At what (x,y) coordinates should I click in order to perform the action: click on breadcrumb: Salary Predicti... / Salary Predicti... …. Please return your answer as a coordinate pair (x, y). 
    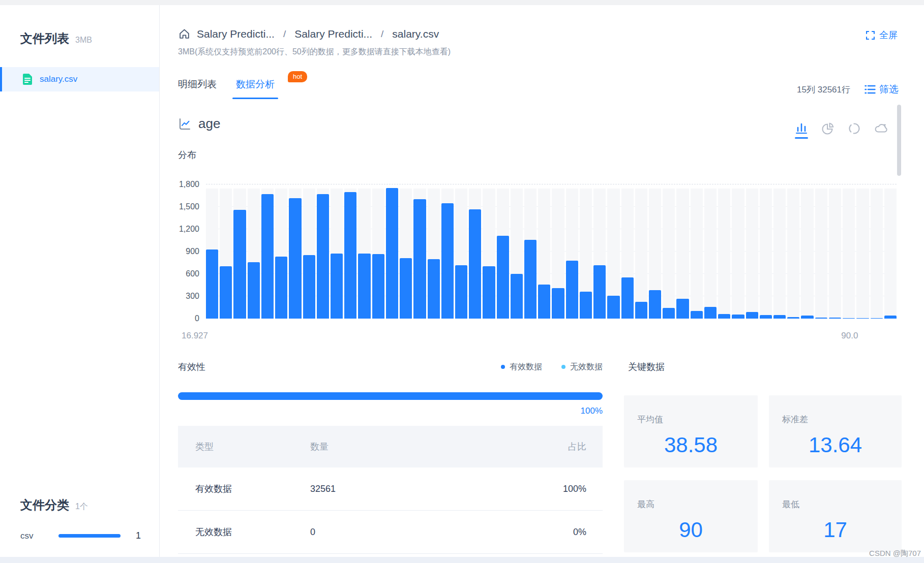
    Looking at the image, I should click on (308, 34).